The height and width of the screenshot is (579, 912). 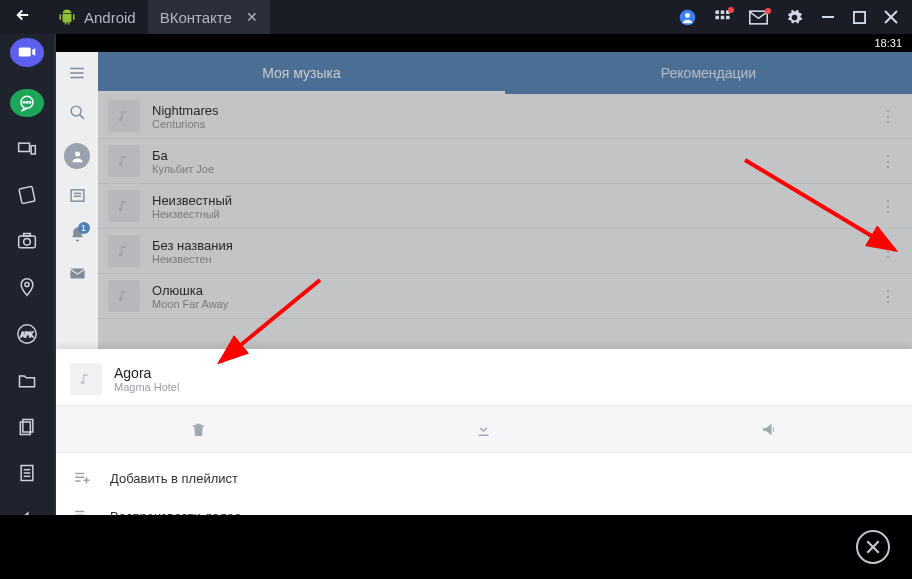 What do you see at coordinates (27, 104) in the screenshot?
I see `launcher-chat-app` at bounding box center [27, 104].